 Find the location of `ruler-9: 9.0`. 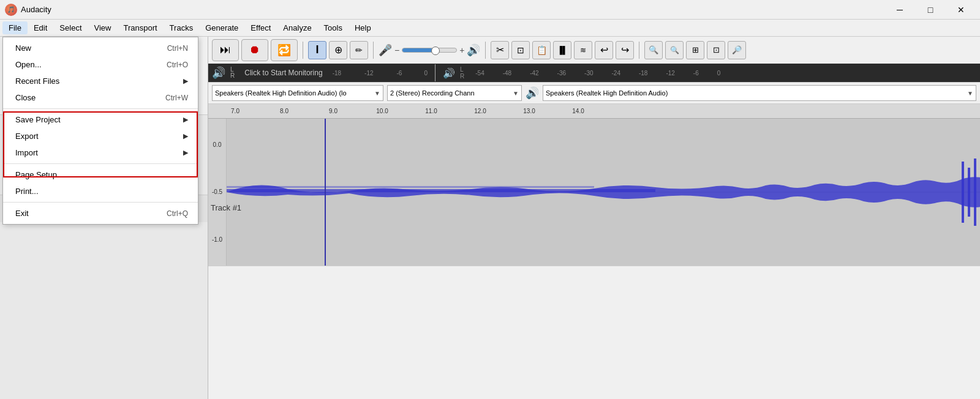

ruler-9: 9.0 is located at coordinates (333, 111).